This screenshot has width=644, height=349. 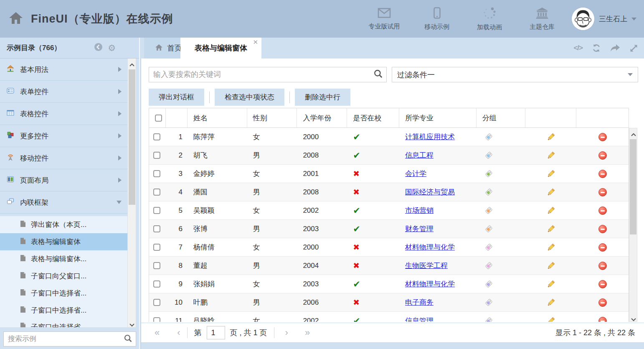 What do you see at coordinates (501, 118) in the screenshot?
I see `col-group: 分组` at bounding box center [501, 118].